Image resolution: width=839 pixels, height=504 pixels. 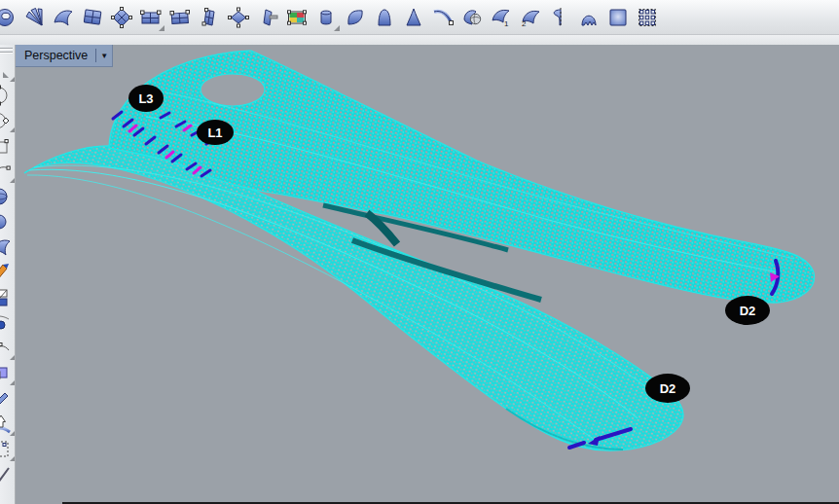 I want to click on flyout-stub-icon, so click(x=6, y=70).